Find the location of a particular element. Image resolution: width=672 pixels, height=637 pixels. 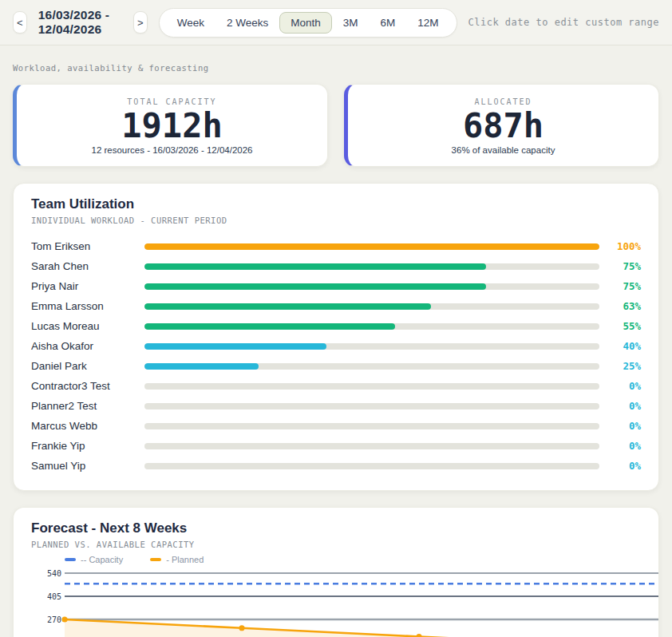

stat-label: TOTAL CAPACITY is located at coordinates (172, 102).